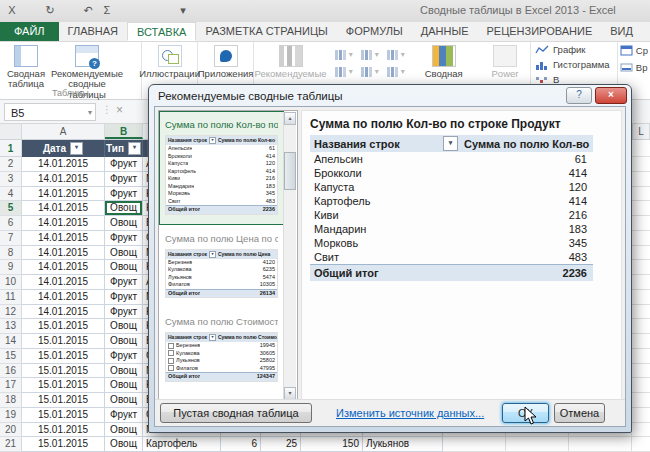  I want to click on header-cell-type: Тип ▾, so click(124, 148).